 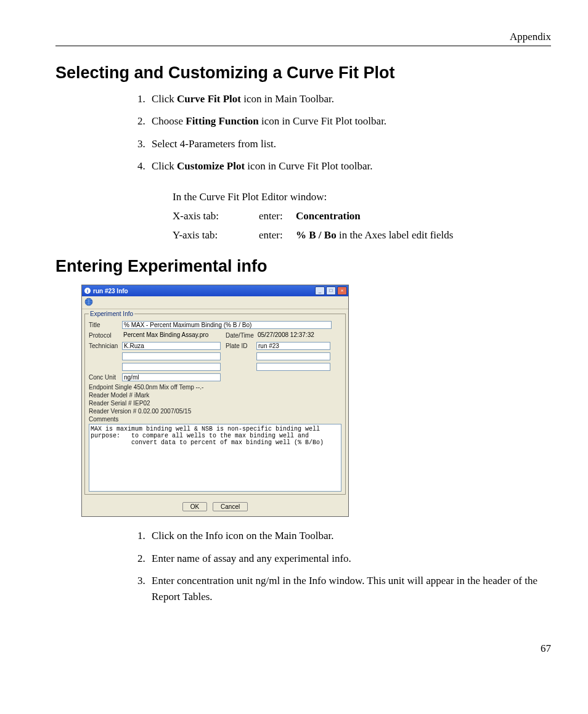 I want to click on bold-text: Concentration, so click(x=328, y=216).